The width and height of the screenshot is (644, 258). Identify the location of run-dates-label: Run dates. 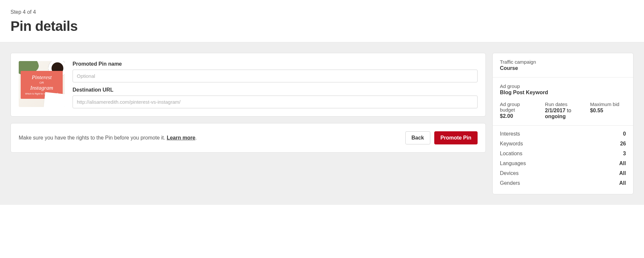
(563, 104).